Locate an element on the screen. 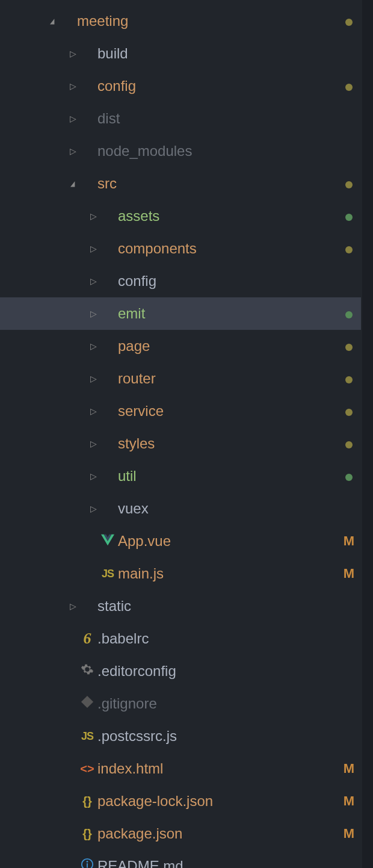 The image size is (373, 868). vue-icon is located at coordinates (108, 541).